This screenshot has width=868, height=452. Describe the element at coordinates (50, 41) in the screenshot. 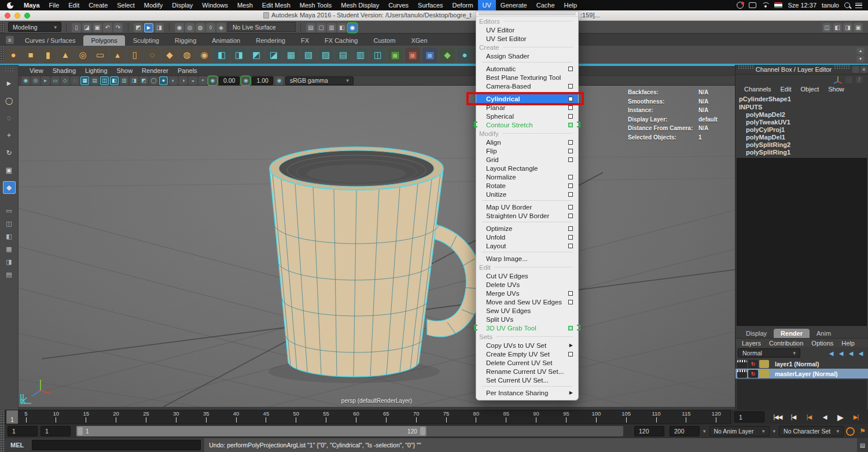

I see `shelf-tab: Curves / Surfaces` at that location.